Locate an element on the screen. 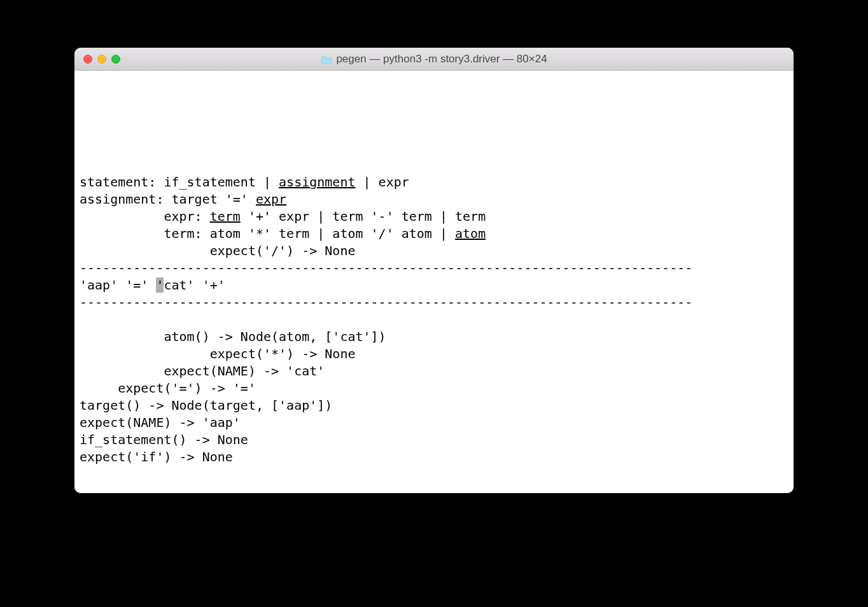  trace-line: if_statement() -> None is located at coordinates (164, 440).